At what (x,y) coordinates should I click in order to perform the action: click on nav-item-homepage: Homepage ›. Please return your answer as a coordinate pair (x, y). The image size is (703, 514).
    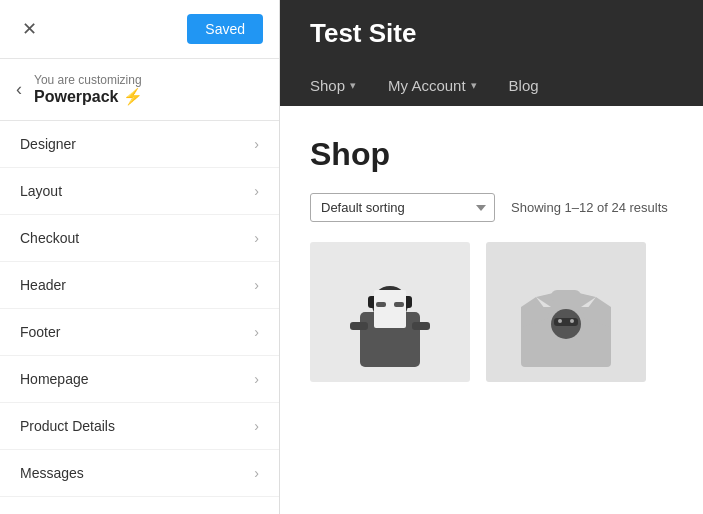
    Looking at the image, I should click on (140, 380).